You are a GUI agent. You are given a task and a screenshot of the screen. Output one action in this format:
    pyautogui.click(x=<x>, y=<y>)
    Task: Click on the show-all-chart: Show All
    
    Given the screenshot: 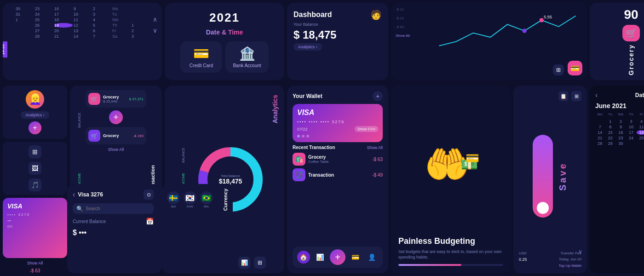 What is the action you would take?
    pyautogui.click(x=403, y=36)
    